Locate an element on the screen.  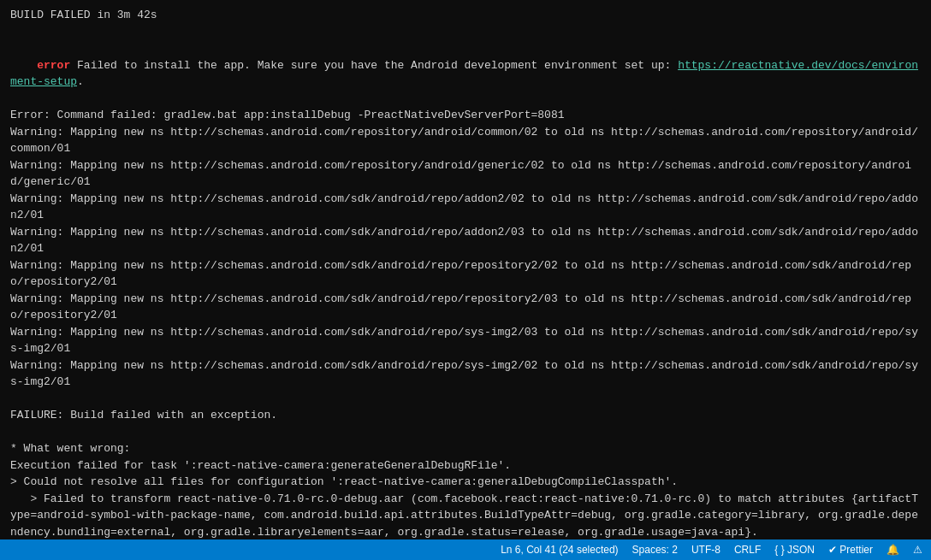
warn-line-5: Warning: Mapping new ns http://schemas.a… is located at coordinates (466, 274).